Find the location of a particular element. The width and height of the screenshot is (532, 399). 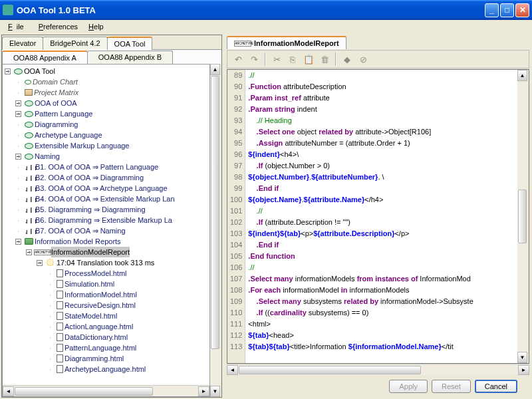

tree-label: Archetype Language is located at coordinates (68, 135).